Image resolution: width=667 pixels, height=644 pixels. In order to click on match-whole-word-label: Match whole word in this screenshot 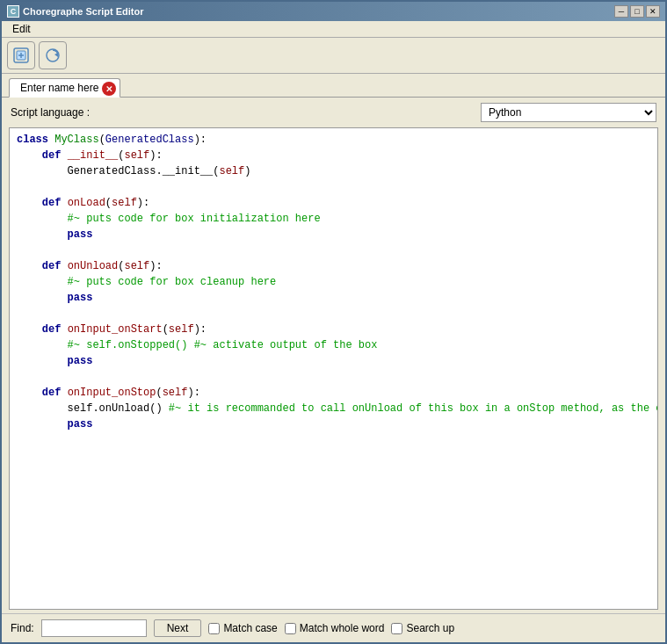, I will do `click(343, 628)`.